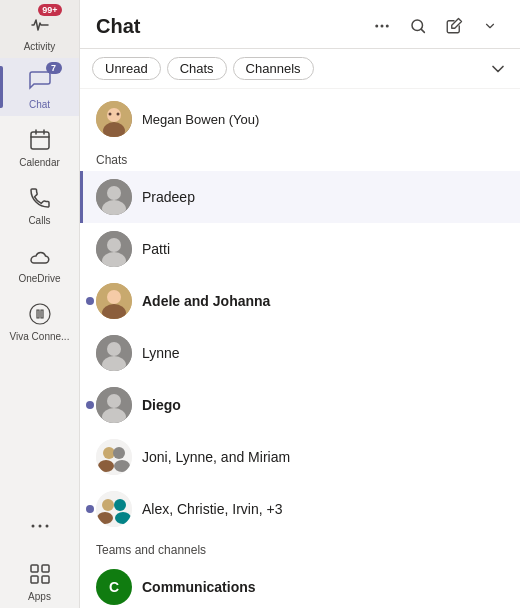  Describe the element at coordinates (156, 249) in the screenshot. I see `patti-name: Patti` at that location.